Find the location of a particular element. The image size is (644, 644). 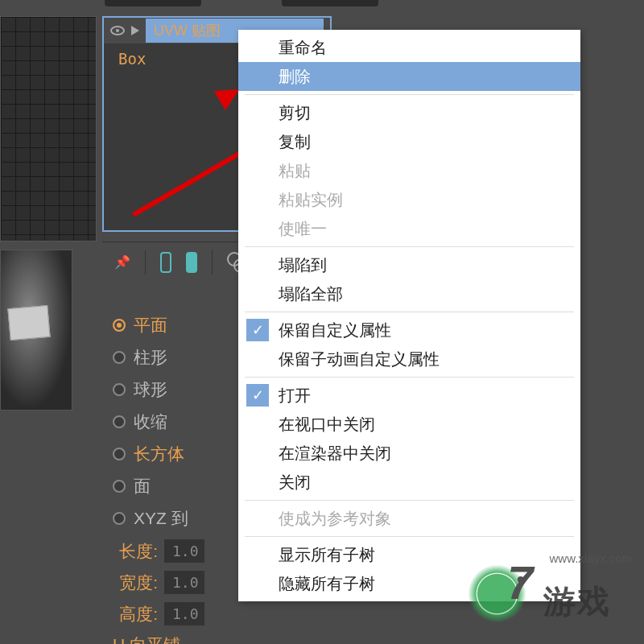

menu-paste-instance: 粘贴实例 is located at coordinates (409, 200).